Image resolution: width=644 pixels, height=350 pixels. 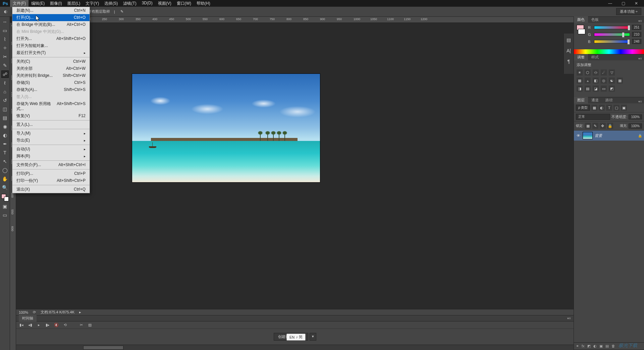 I want to click on dodge-tool: ◐, so click(x=5, y=135).